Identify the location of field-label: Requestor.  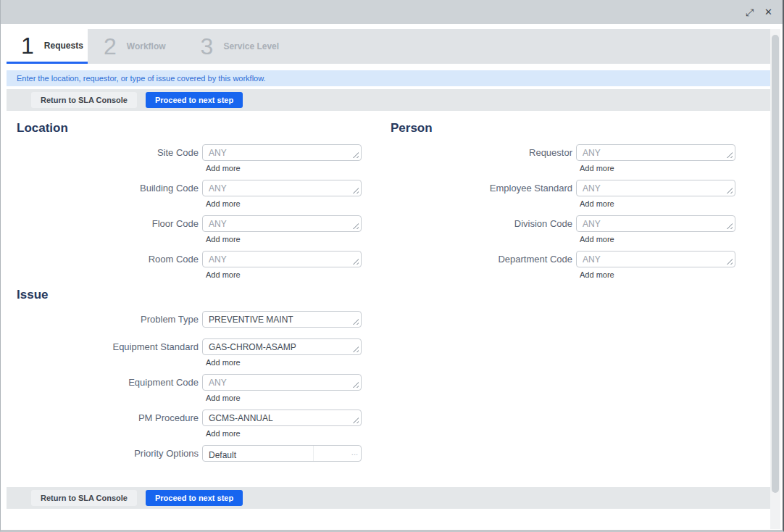
(481, 151).